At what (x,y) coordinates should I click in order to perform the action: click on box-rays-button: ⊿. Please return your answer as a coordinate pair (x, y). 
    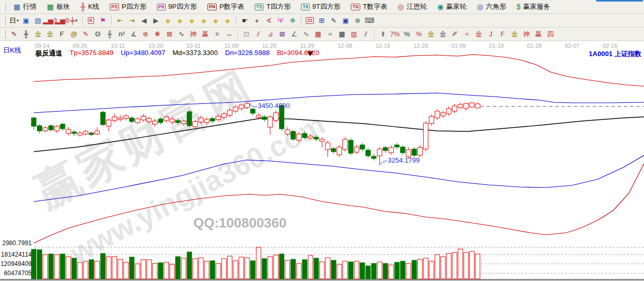
    Looking at the image, I should click on (270, 34).